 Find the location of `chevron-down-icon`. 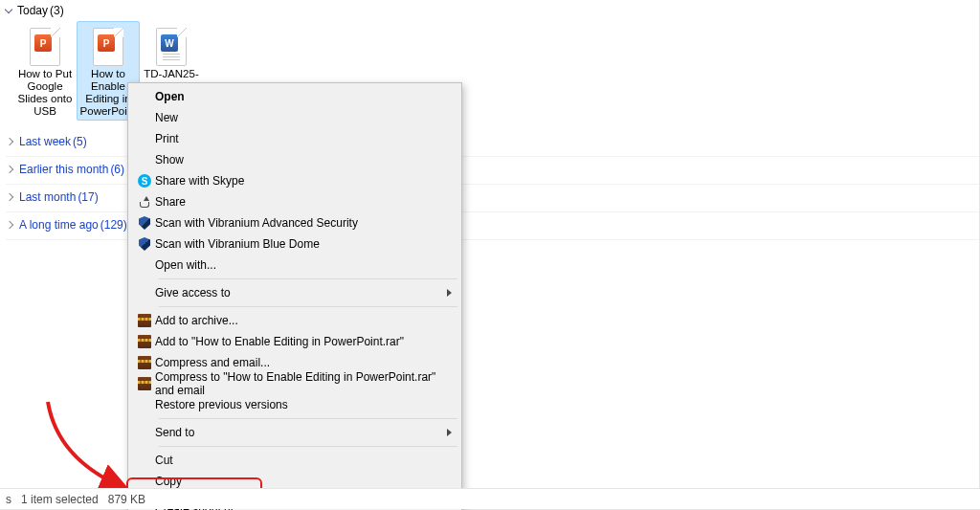

chevron-down-icon is located at coordinates (9, 11).